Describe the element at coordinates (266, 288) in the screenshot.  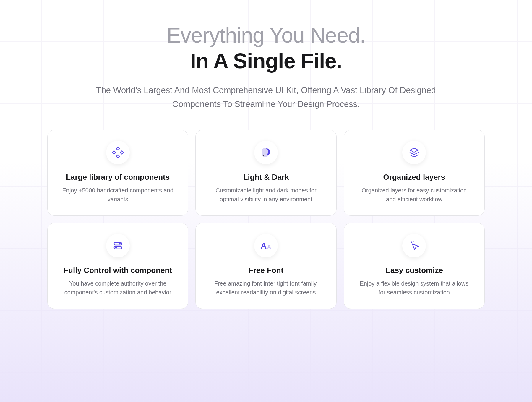
I see `feature-description: Free amazing font Inter tight font famil…` at that location.